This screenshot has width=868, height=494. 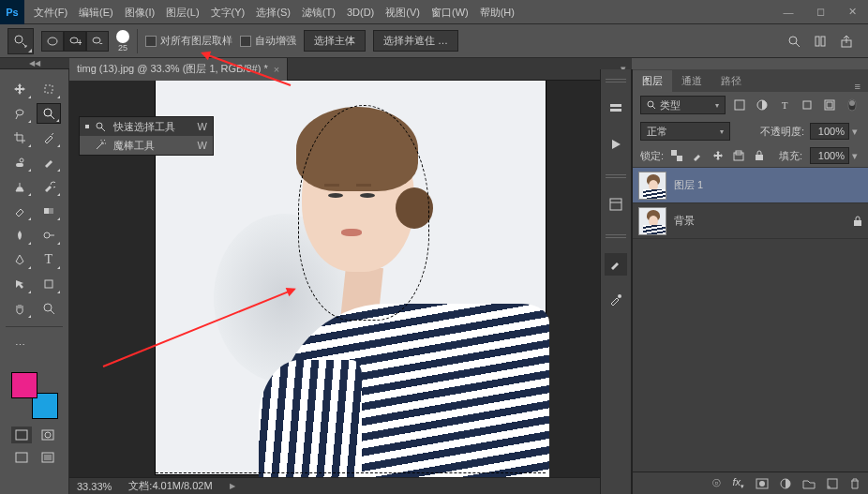 What do you see at coordinates (830, 105) in the screenshot?
I see `filter-smart-icon` at bounding box center [830, 105].